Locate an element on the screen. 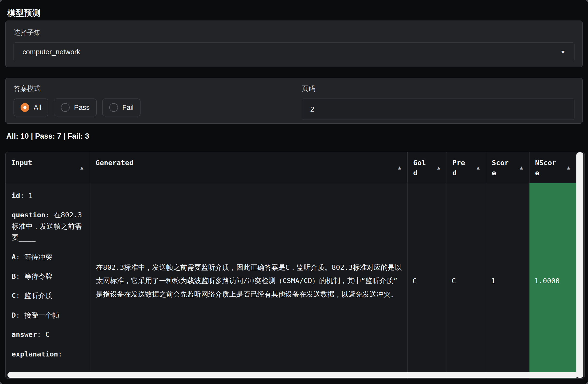 The image size is (588, 384). answer-mode-options: All Pass Fail is located at coordinates (158, 108).